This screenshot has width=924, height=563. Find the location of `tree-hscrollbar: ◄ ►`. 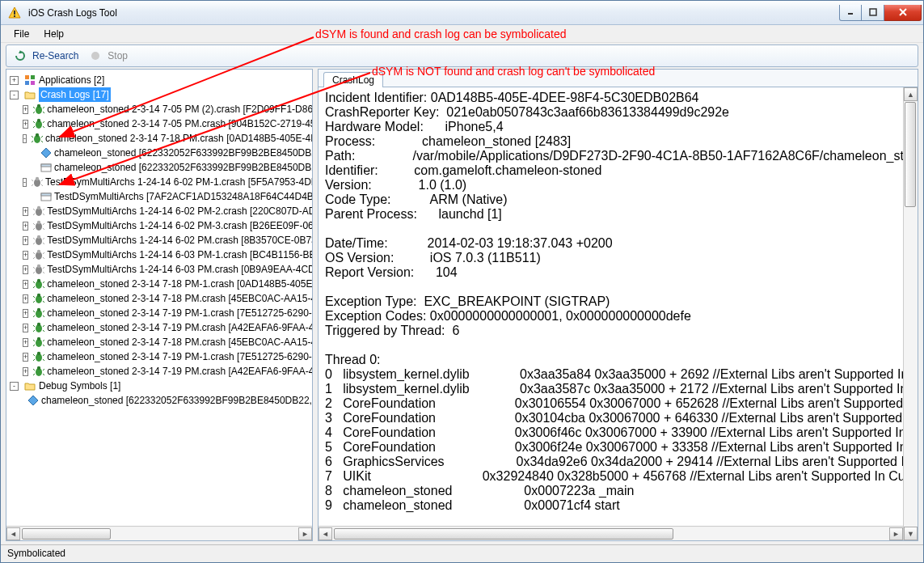

tree-hscrollbar: ◄ ► is located at coordinates (159, 533).